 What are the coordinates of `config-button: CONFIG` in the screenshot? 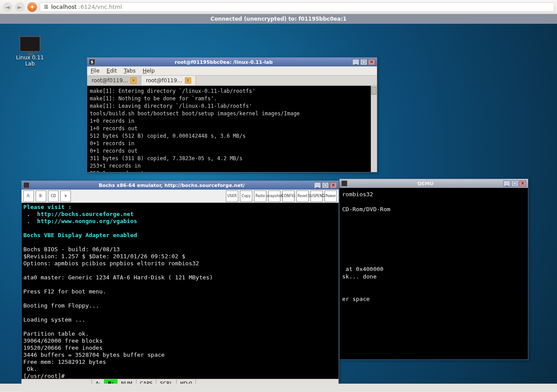 It's located at (288, 196).